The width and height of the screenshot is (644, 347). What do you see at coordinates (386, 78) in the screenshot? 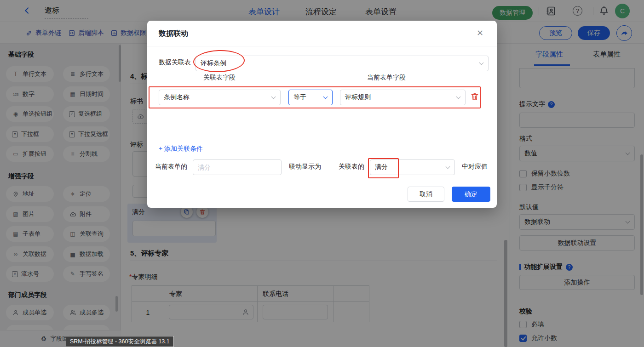
I see `column-header-current-field: 当前表单字段` at bounding box center [386, 78].